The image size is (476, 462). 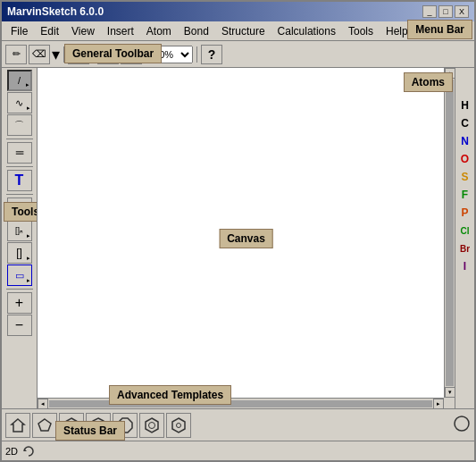 I want to click on atom-I: I, so click(x=465, y=266).